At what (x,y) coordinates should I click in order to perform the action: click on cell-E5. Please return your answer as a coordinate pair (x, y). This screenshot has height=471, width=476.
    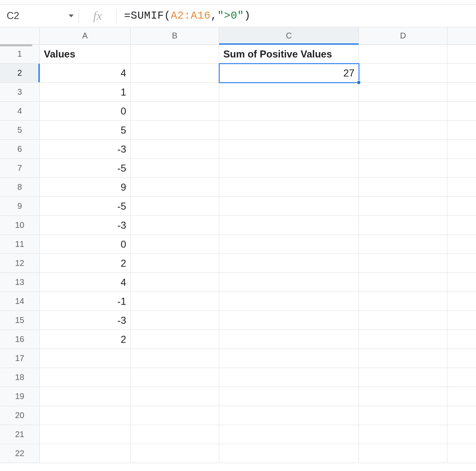
    Looking at the image, I should click on (462, 130).